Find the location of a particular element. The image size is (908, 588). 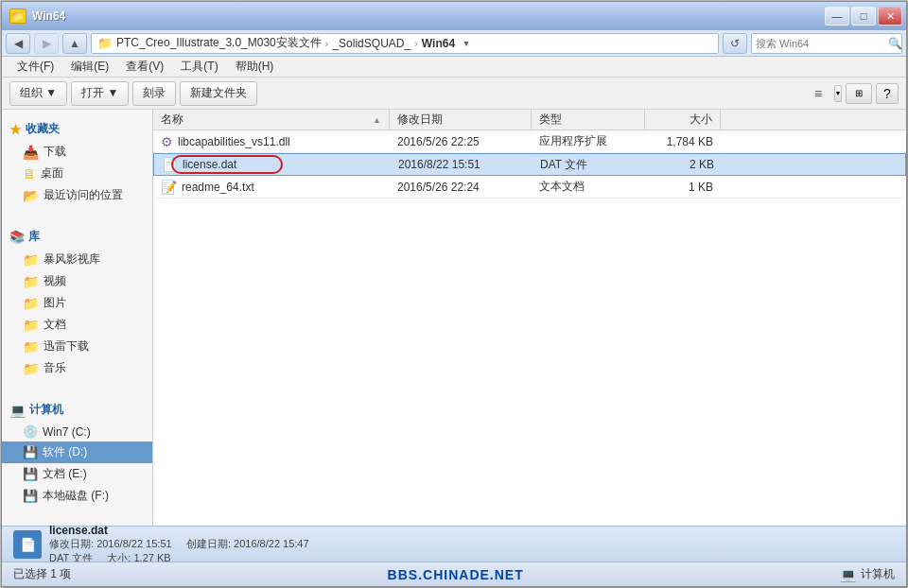

up-button: ▲ is located at coordinates (75, 43).